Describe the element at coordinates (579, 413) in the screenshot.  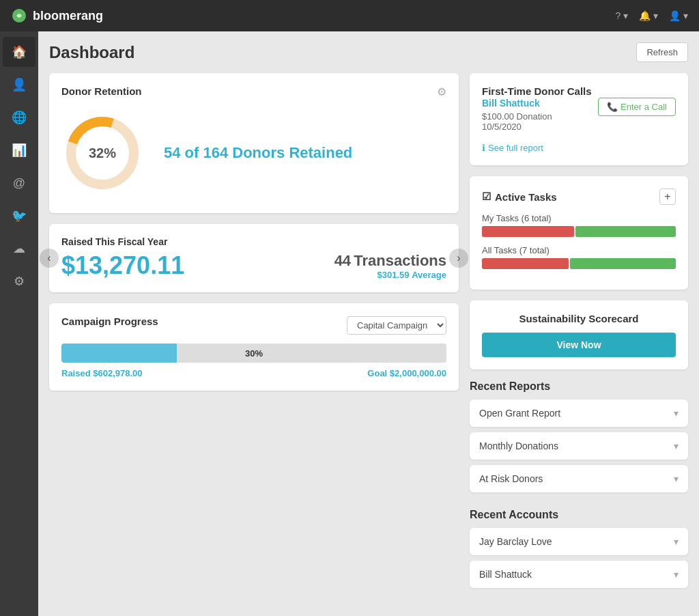
I see `report-item-open-grant: Open Grant Report ▾` at that location.